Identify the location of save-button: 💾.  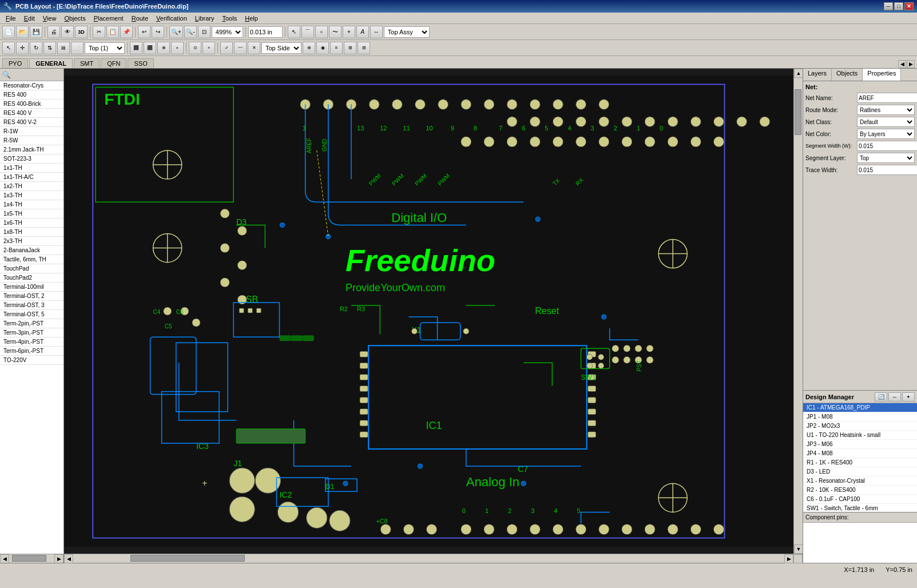
(36, 32).